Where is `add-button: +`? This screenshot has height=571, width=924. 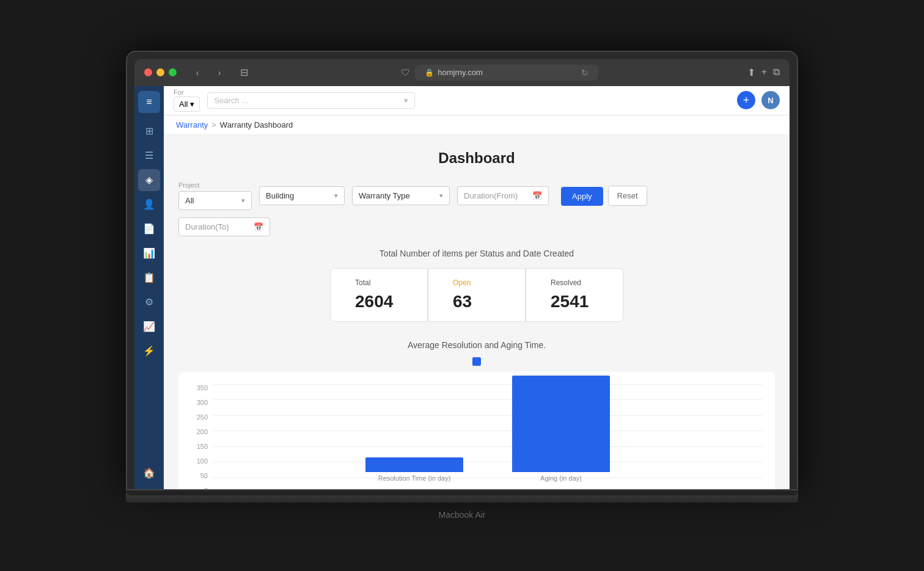
add-button: + is located at coordinates (746, 100).